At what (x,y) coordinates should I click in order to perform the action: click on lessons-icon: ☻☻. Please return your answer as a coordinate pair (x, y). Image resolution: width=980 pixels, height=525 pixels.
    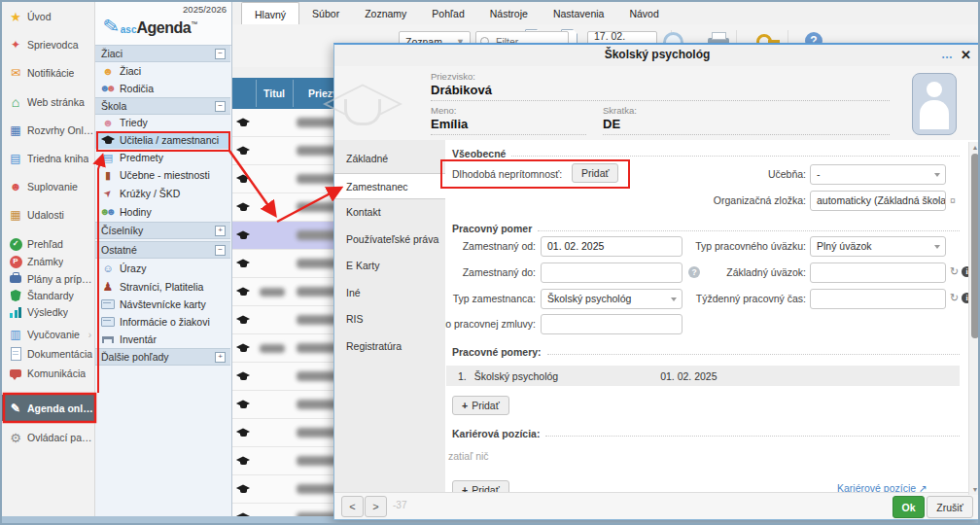
    Looking at the image, I should click on (108, 212).